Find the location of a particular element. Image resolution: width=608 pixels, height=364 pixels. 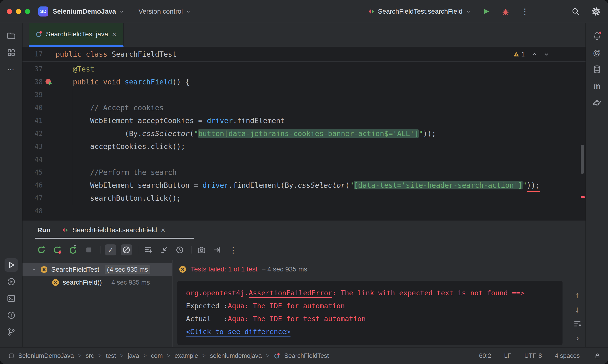

breadcrumb-item: seleniumdemojava is located at coordinates (236, 356).